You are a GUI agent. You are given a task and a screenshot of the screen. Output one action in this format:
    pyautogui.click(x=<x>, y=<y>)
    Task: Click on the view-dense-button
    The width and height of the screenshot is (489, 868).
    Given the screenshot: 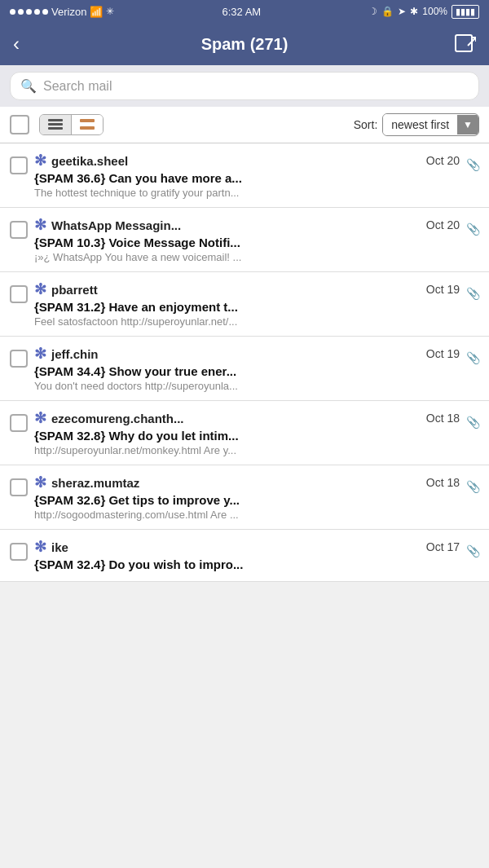 What is the action you would take?
    pyautogui.click(x=55, y=125)
    